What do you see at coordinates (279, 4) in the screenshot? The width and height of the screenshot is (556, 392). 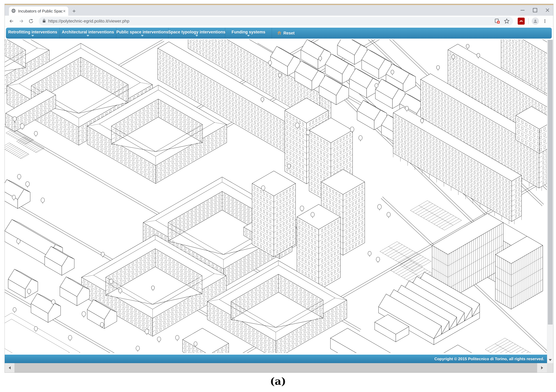 I see `window-top-edge` at bounding box center [279, 4].